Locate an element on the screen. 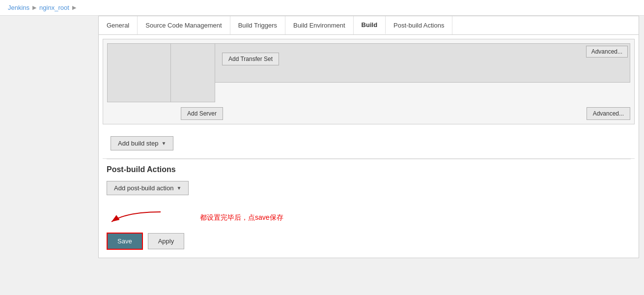 The height and width of the screenshot is (295, 644). add-post-build-button: Add post-build action ▼ is located at coordinates (147, 188).